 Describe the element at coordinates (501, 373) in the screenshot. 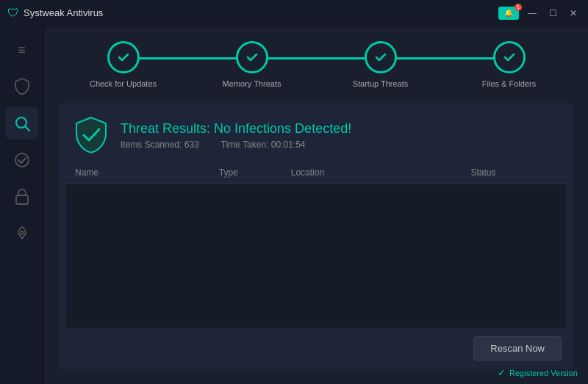

I see `registered-icon: ✓` at that location.